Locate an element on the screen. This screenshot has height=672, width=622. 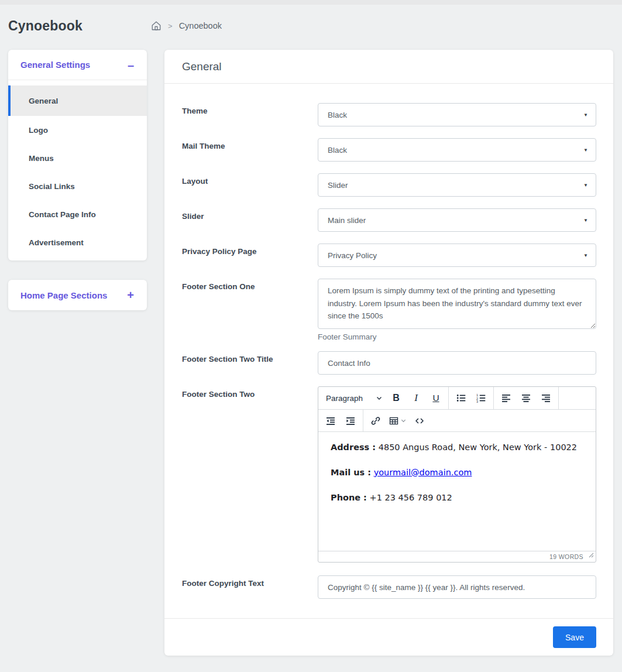
table-icon is located at coordinates (394, 421).